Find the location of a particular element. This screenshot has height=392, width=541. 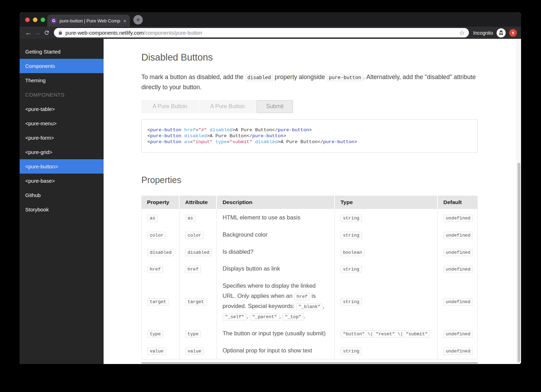

lock-icon is located at coordinates (60, 33).